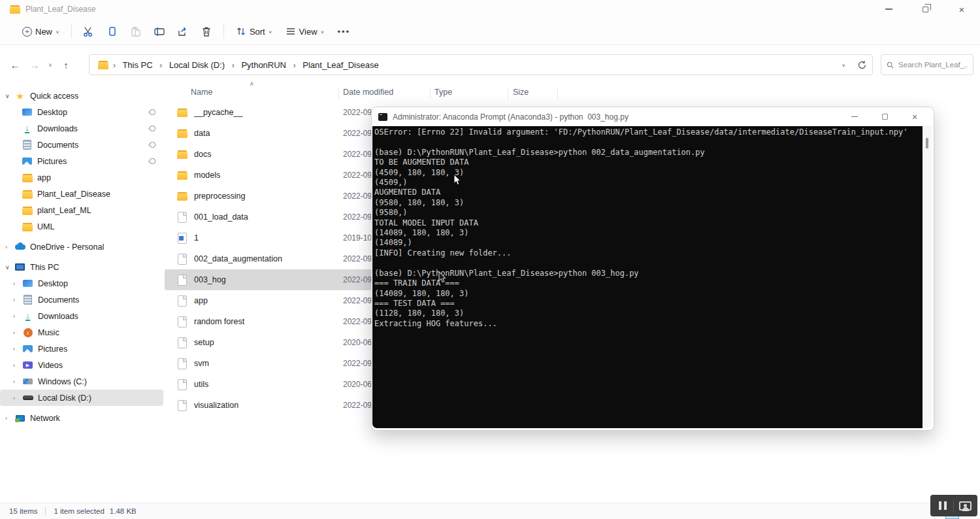 The image size is (980, 519). What do you see at coordinates (889, 9) in the screenshot?
I see `minimize-button` at bounding box center [889, 9].